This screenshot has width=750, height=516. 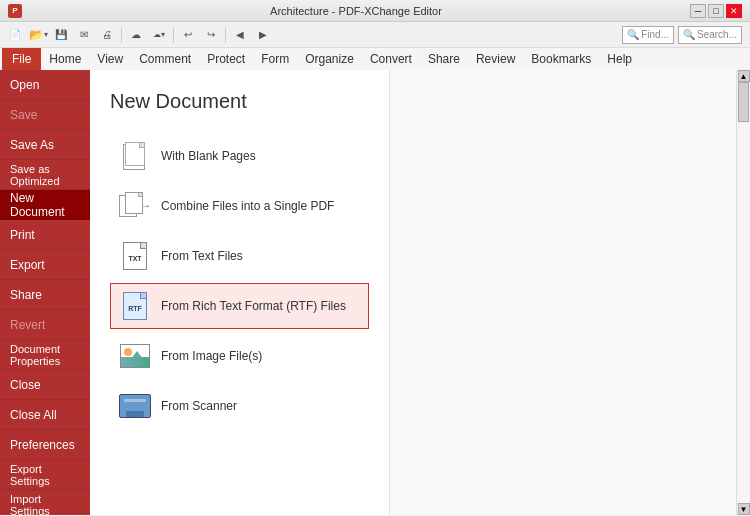 I want to click on menu-share: Share, so click(x=444, y=59).